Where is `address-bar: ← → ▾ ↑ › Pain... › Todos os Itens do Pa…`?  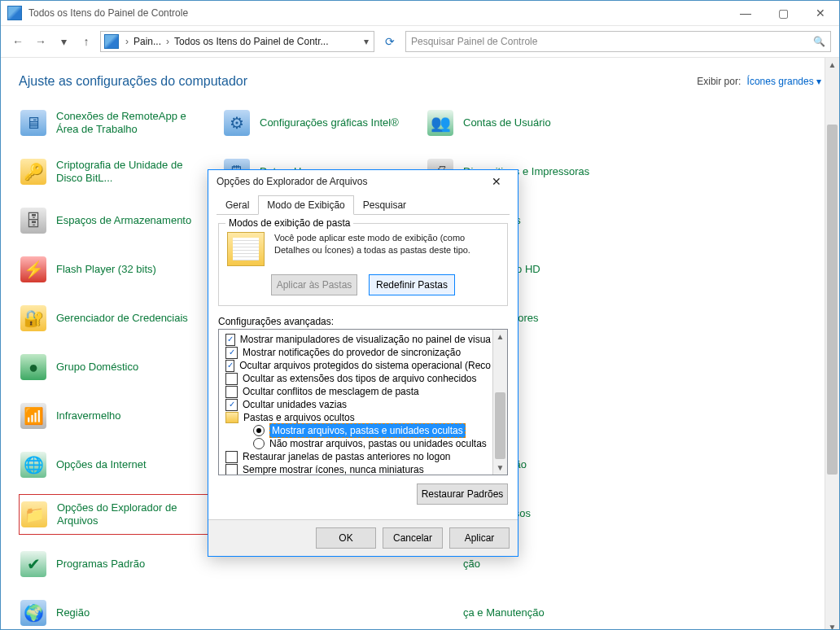
address-bar: ← → ▾ ↑ › Pain... › Todos os Itens do Pa… is located at coordinates (420, 42).